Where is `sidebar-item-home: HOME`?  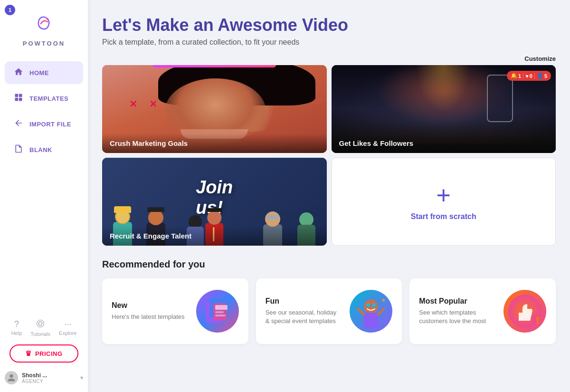 sidebar-item-home: HOME is located at coordinates (44, 73).